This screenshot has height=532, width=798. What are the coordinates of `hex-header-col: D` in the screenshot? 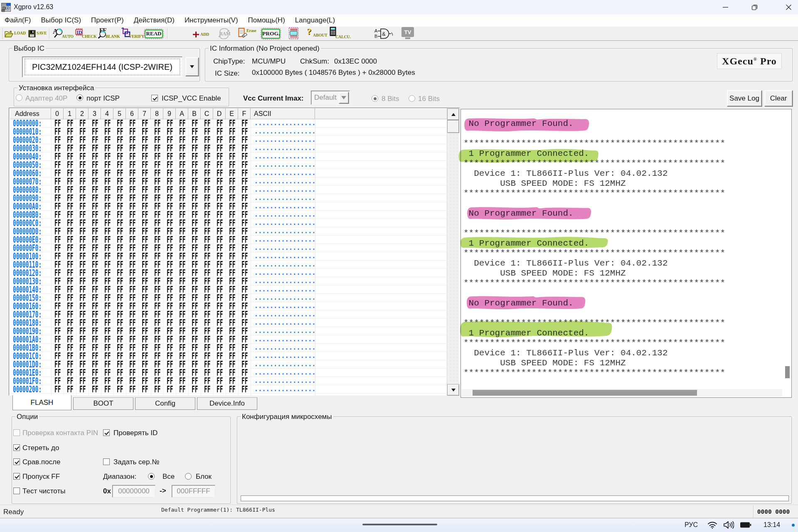 It's located at (219, 114).